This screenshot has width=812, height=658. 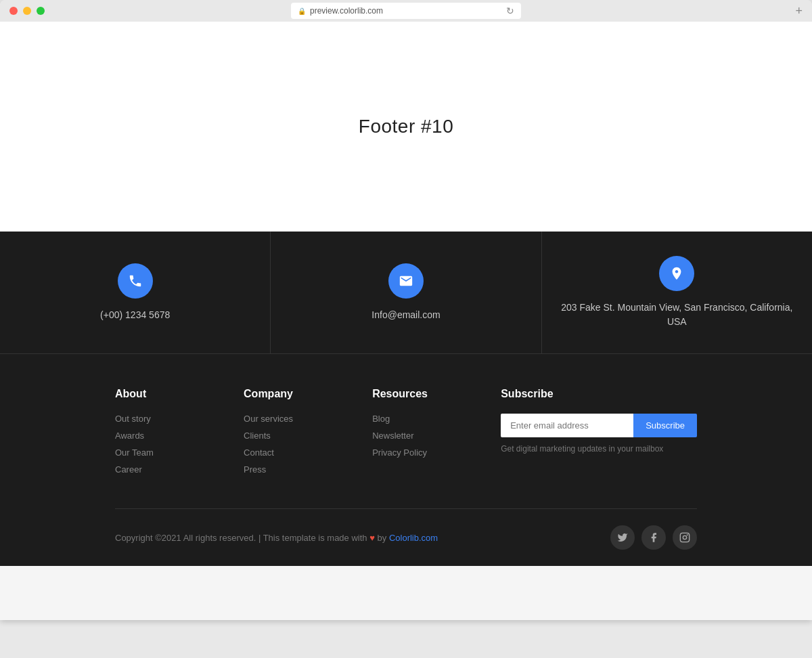 What do you see at coordinates (406, 11) in the screenshot?
I see `address-bar: 🔒 preview.colorlib.com ↻` at bounding box center [406, 11].